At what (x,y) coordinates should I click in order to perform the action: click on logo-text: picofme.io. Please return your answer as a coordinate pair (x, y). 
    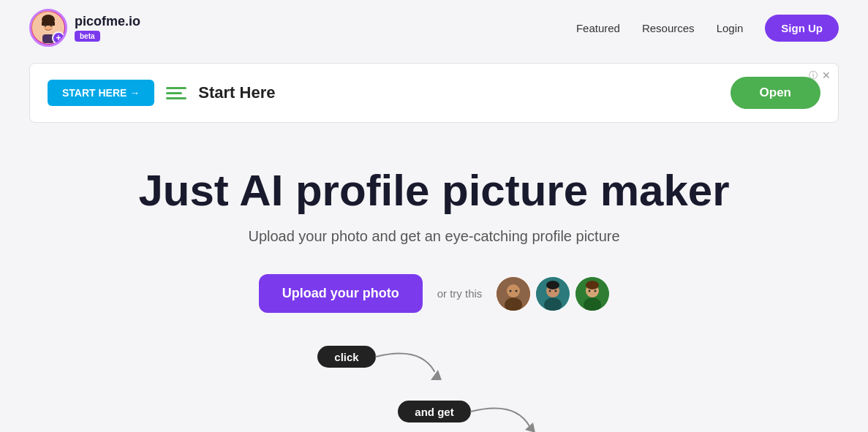
    Looking at the image, I should click on (107, 22).